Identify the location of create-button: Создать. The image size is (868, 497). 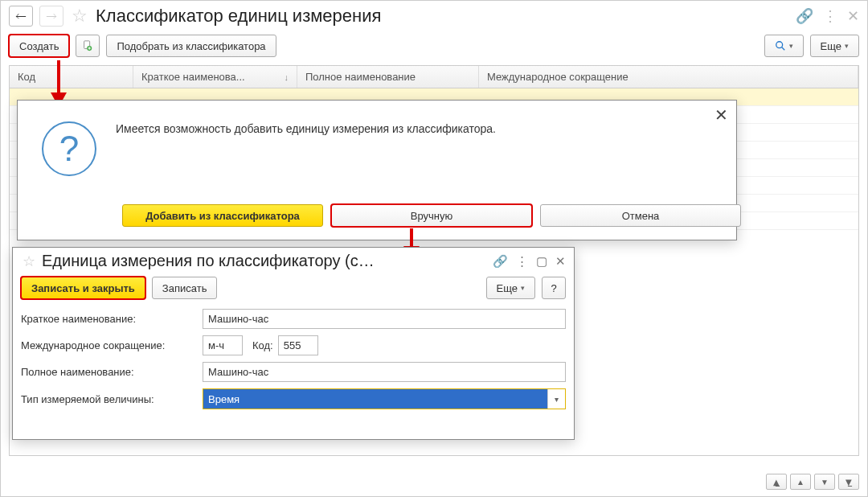
(39, 46).